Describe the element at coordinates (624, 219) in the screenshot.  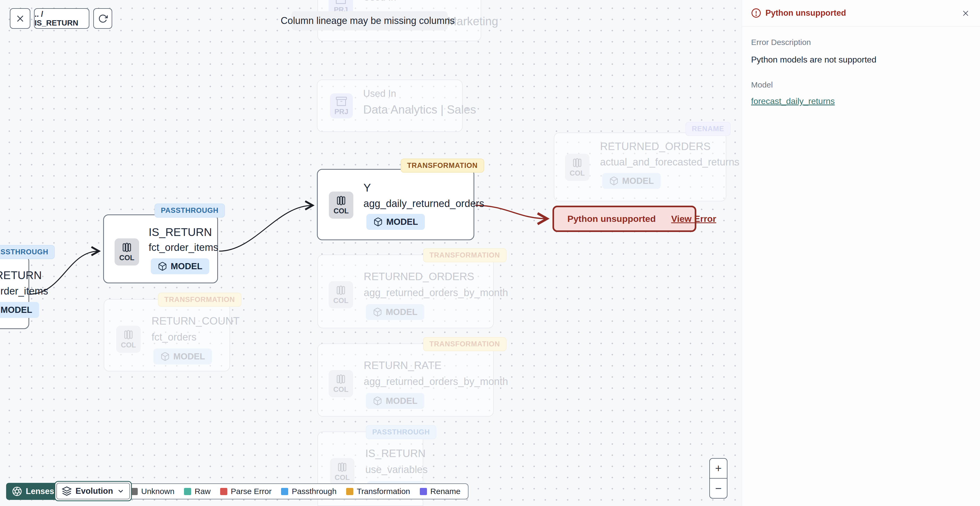
I see `error-node-python-unsupported: Python unsupported View Error` at that location.